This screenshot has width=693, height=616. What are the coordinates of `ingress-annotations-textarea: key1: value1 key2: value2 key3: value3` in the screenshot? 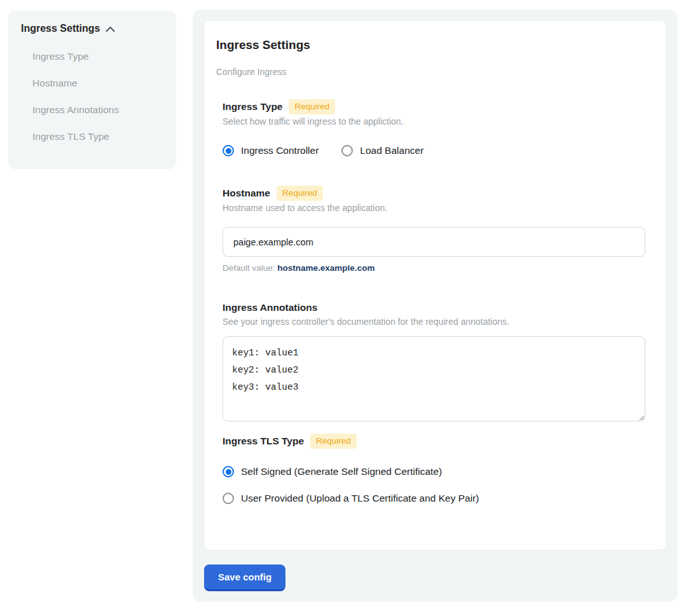 It's located at (434, 379).